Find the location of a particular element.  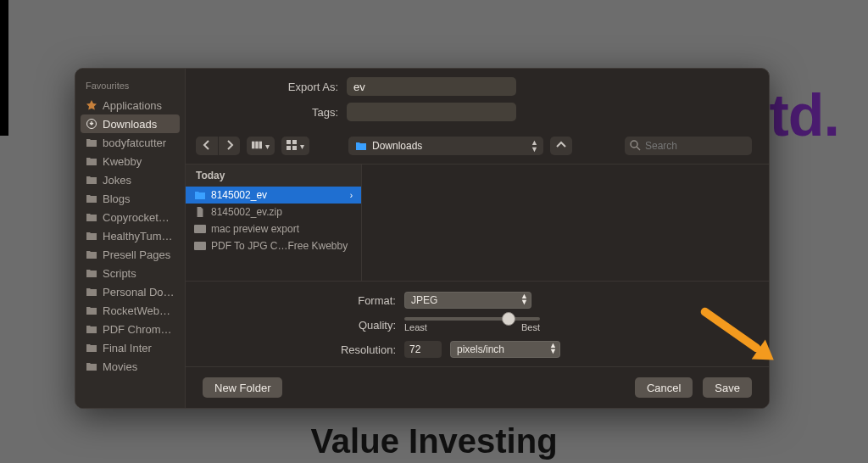

group-header-today: Today is located at coordinates (273, 176).